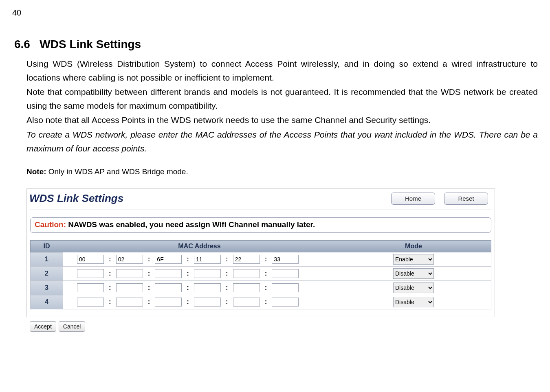  I want to click on section-title: 6.6 WDS Link Settings, so click(276, 44).